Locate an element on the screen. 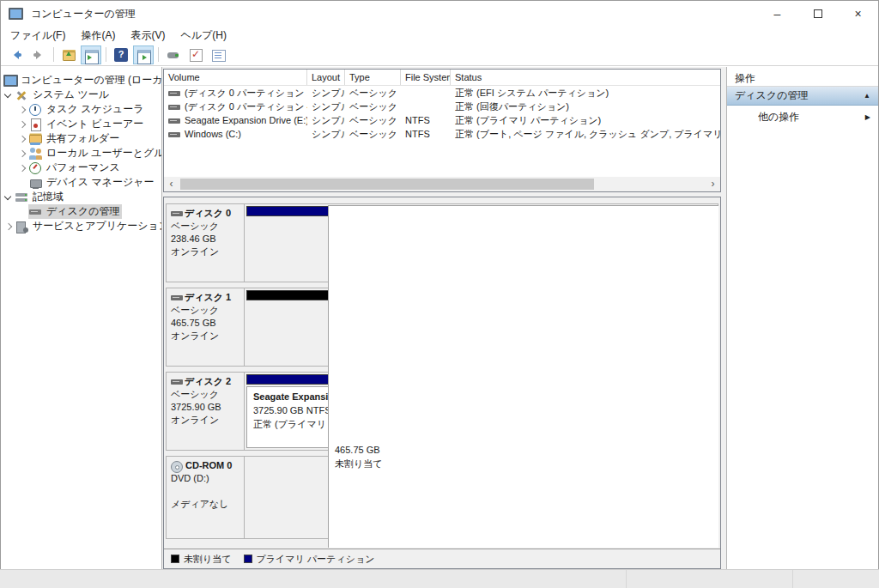 The image size is (879, 588). actions-pane: 操作 ディスクの管理 ▲ 他の操作 ▶ is located at coordinates (802, 318).